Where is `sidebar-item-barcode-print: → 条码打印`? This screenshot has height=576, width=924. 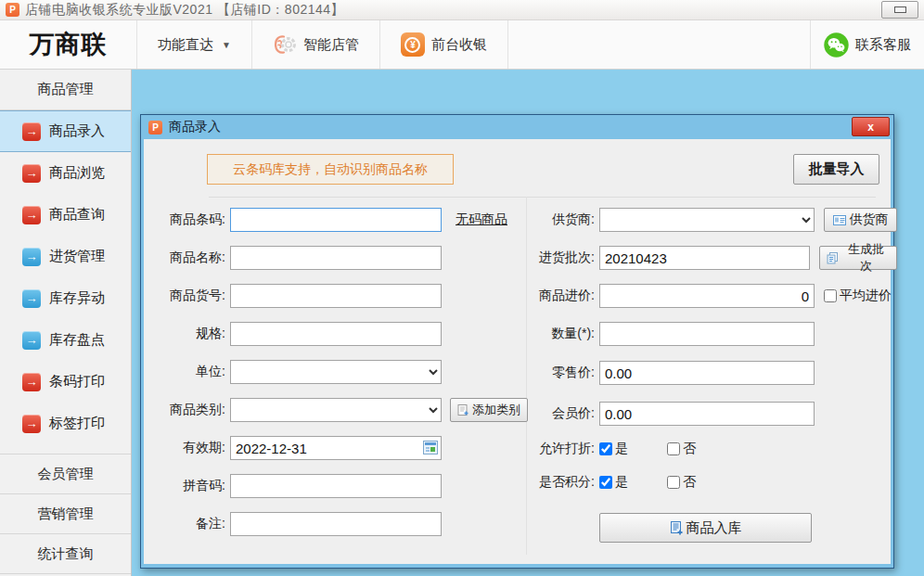
sidebar-item-barcode-print: → 条码打印 is located at coordinates (65, 382).